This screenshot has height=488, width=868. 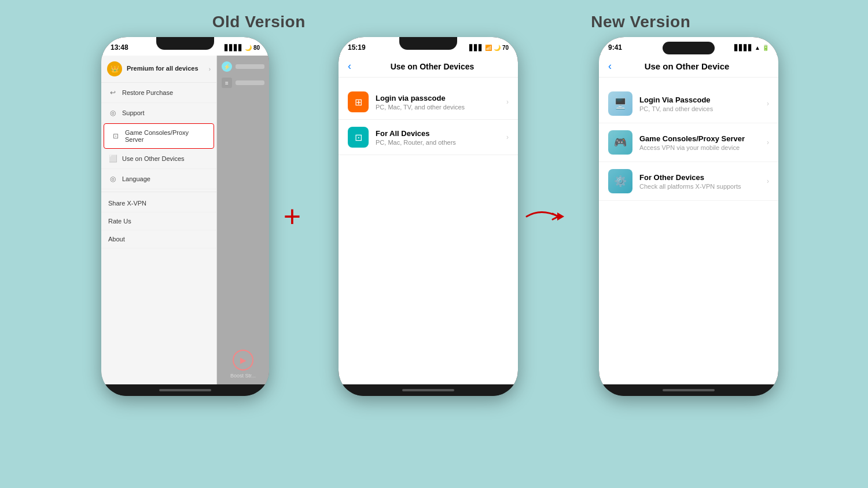 What do you see at coordinates (153, 159) in the screenshot?
I see `other-devices-label: Use on Other Devices` at bounding box center [153, 159].